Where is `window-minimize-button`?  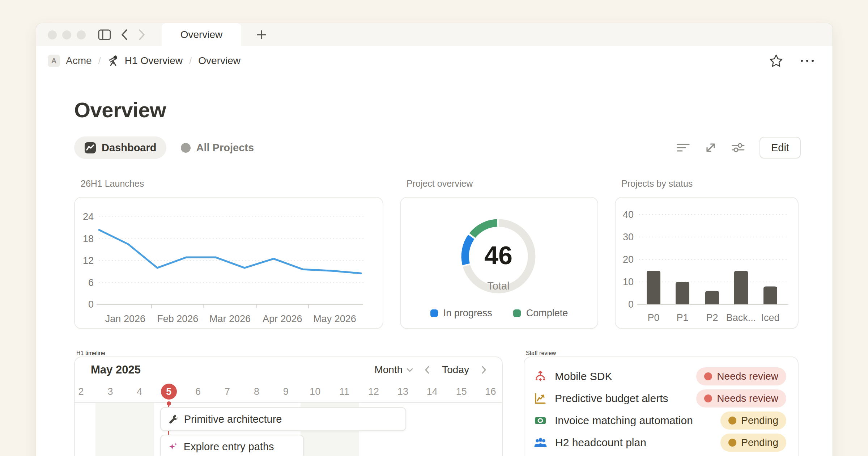
window-minimize-button is located at coordinates (67, 35).